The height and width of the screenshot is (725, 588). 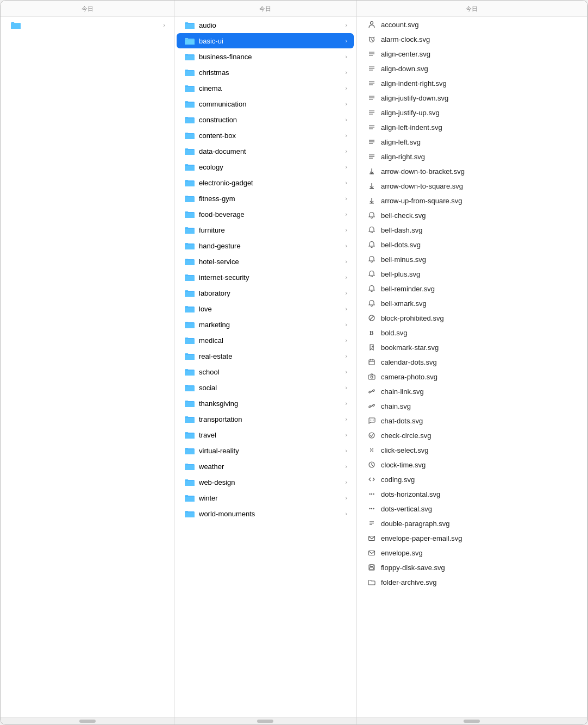 What do you see at coordinates (265, 721) in the screenshot?
I see `col2-scrollbar` at bounding box center [265, 721].